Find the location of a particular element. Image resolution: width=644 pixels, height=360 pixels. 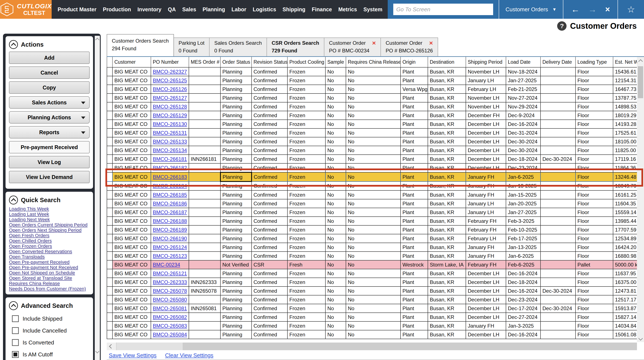

cell-po-number: BMCO-266183 is located at coordinates (170, 177).